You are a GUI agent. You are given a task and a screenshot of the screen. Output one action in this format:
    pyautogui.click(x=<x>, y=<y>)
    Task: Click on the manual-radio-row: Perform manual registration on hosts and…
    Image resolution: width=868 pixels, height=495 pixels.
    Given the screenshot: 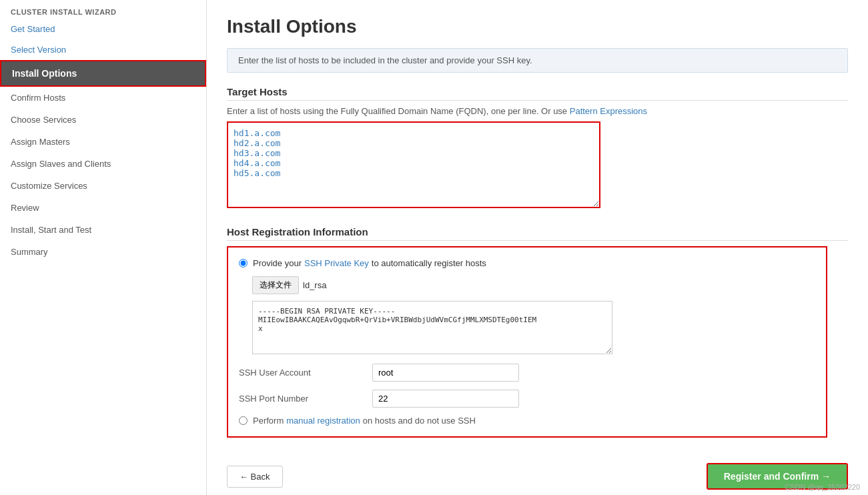 What is the action you would take?
    pyautogui.click(x=527, y=420)
    